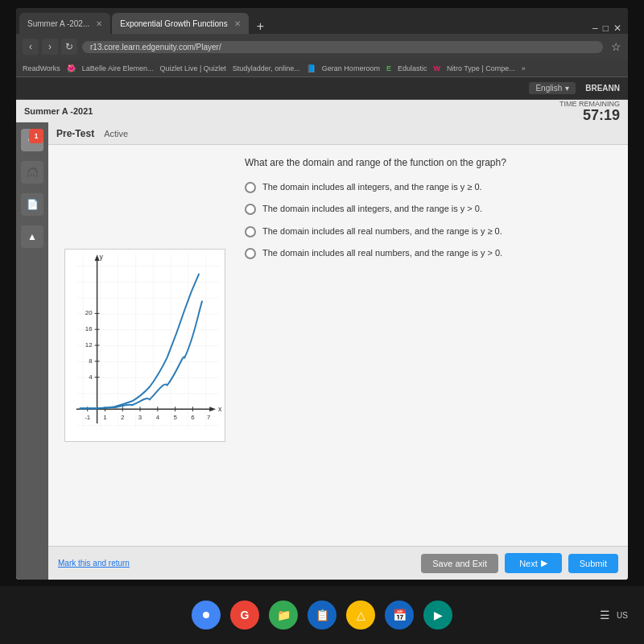 The height and width of the screenshot is (644, 644). Describe the element at coordinates (431, 163) in the screenshot. I see `question-text: What are the domain and range of the fun…` at that location.